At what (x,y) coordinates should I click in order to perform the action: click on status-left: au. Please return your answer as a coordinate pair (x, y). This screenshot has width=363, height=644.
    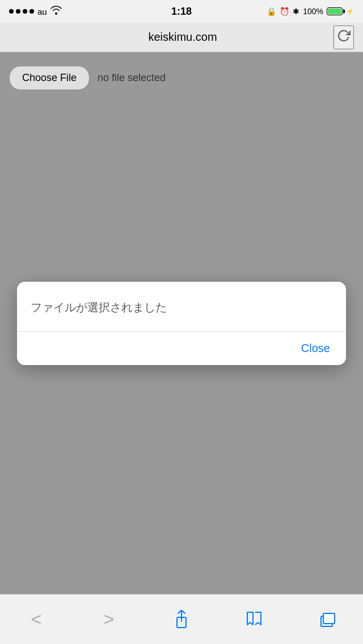
    Looking at the image, I should click on (35, 11).